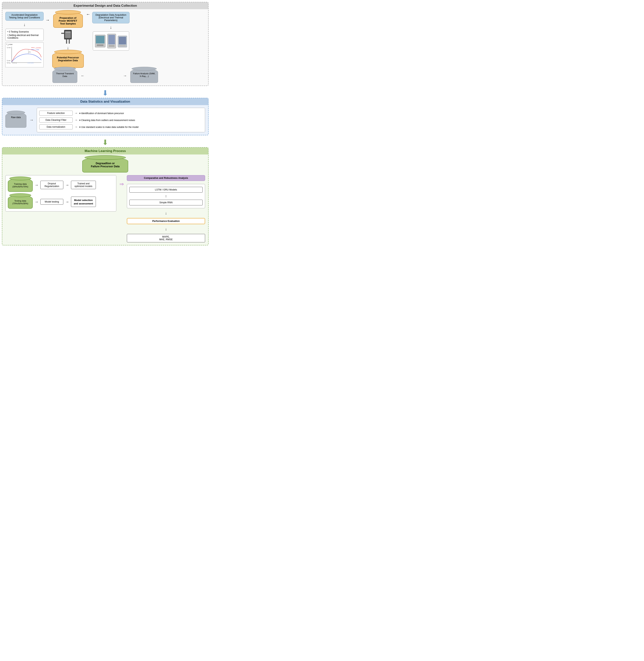 Image resolution: width=644 pixels, height=661 pixels. I want to click on models-dashed-box: LSTM / GRU Models ↕ Simple RNN, so click(166, 196).